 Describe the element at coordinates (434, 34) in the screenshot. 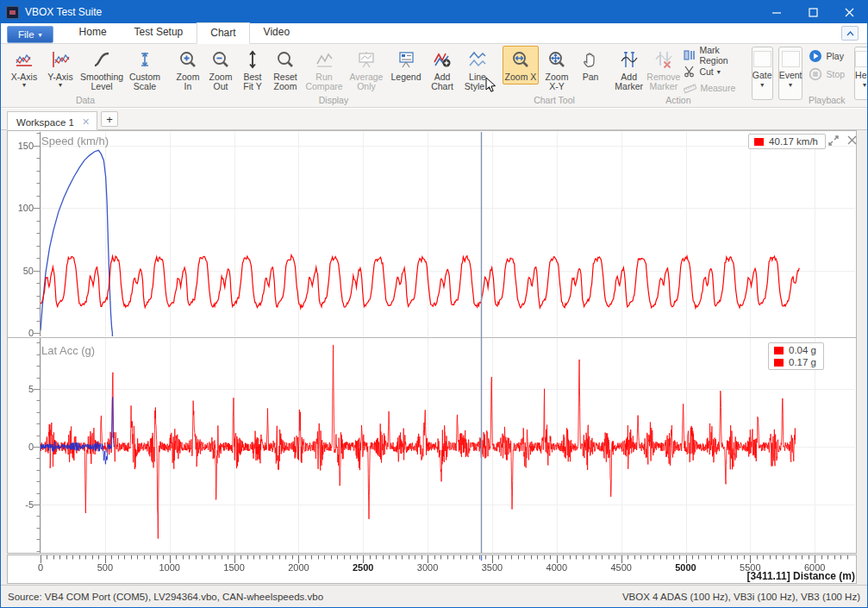

I see `ribbon-tab-strip: File▾ Home Test Setup Chart Video` at that location.